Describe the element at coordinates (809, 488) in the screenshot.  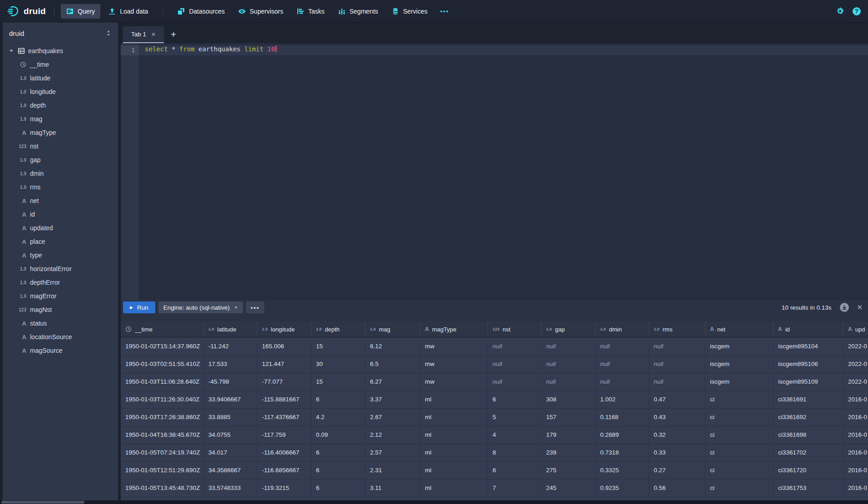
I see `table-cell: ci3361753` at that location.